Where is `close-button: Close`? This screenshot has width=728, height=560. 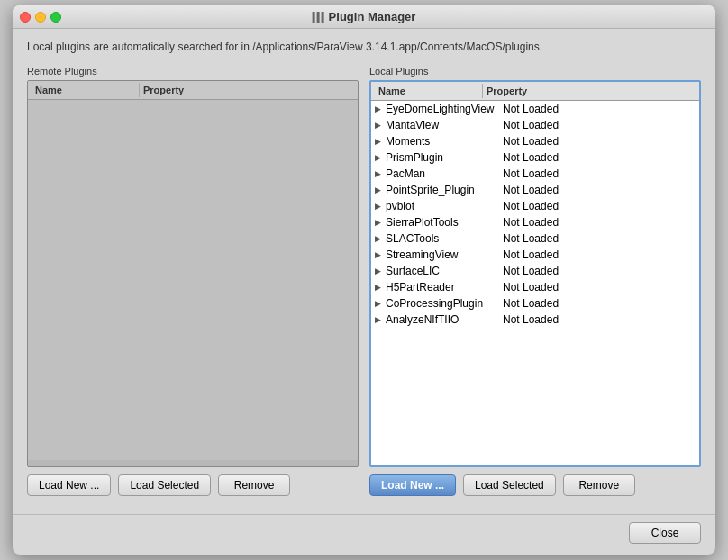 close-button: Close is located at coordinates (665, 533).